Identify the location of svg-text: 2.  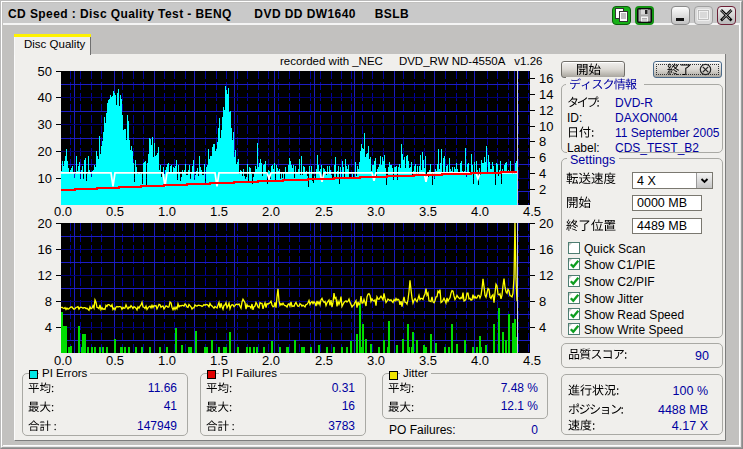
(542, 190).